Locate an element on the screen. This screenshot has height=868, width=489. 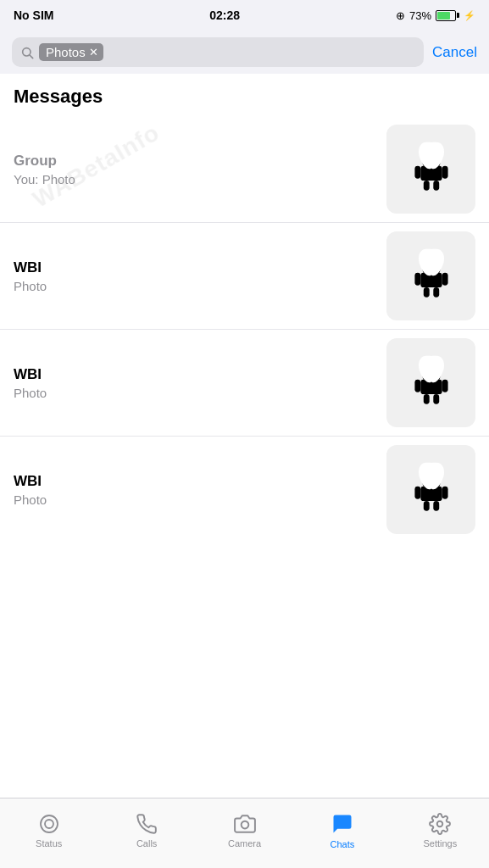
search-chip-label: Photos is located at coordinates (66, 53).